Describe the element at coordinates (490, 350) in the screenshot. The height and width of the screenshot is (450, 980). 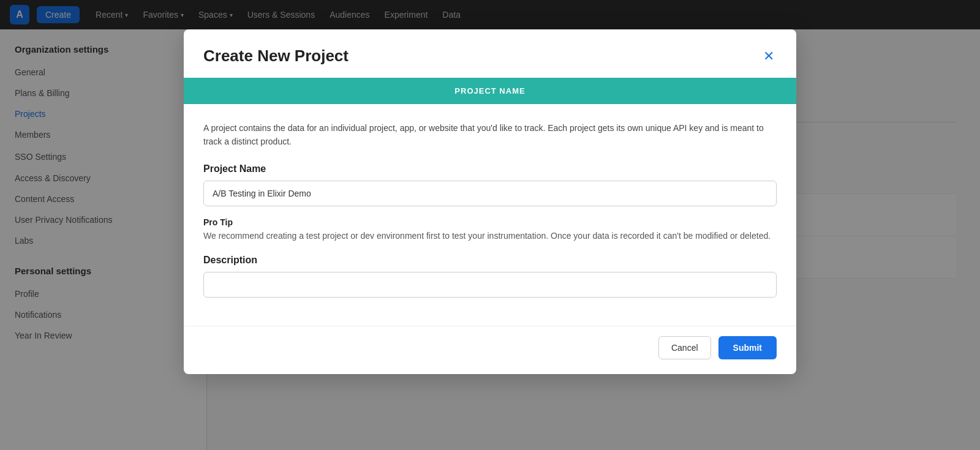
I see `modal-footer: Cancel Submit` at that location.